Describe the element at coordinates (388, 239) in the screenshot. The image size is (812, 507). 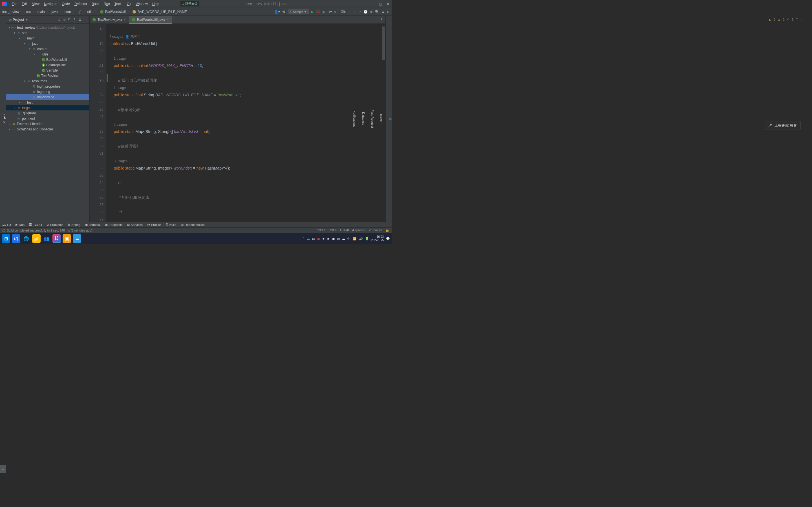
I see `tray-notifications-icon: 💬` at that location.